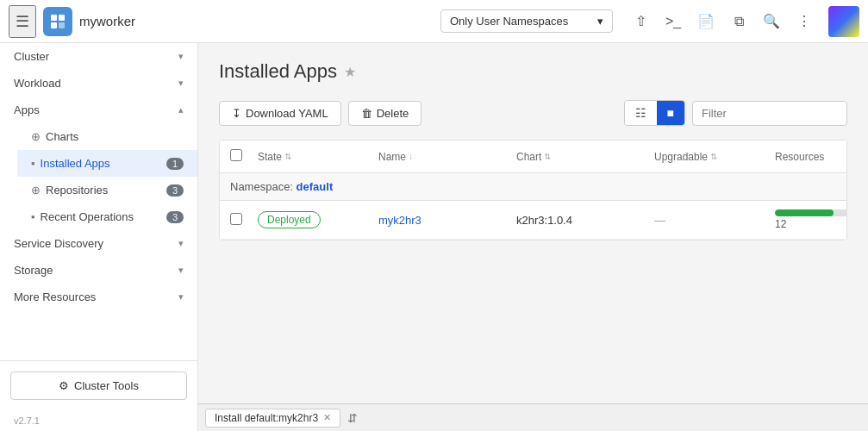 Image resolution: width=868 pixels, height=431 pixels. Describe the element at coordinates (410, 157) in the screenshot. I see `name-sort-icon: ↓` at that location.